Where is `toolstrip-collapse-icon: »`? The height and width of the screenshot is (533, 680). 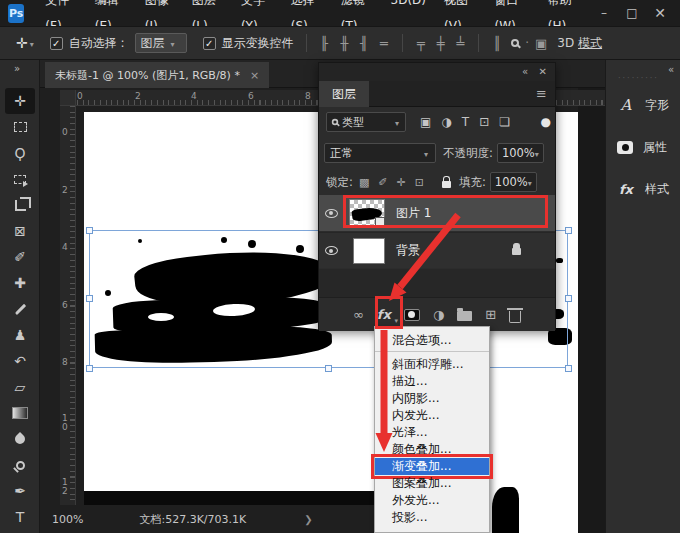 toolstrip-collapse-icon: » is located at coordinates (16, 68).